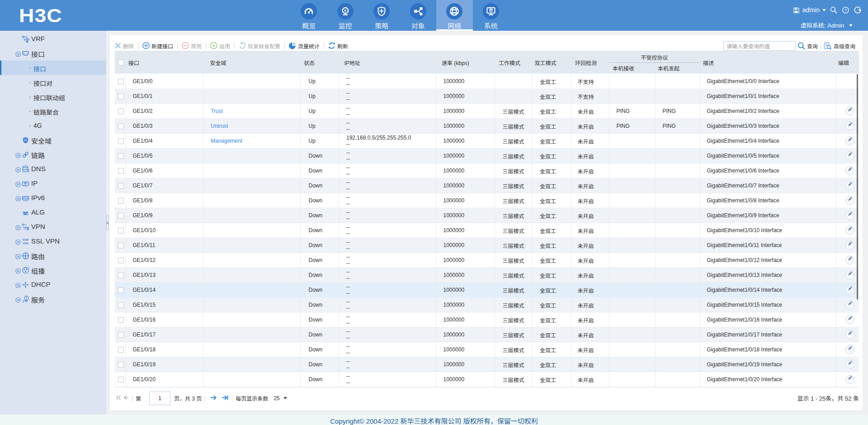 The image size is (868, 425). I want to click on svg-text: IP, so click(25, 183).